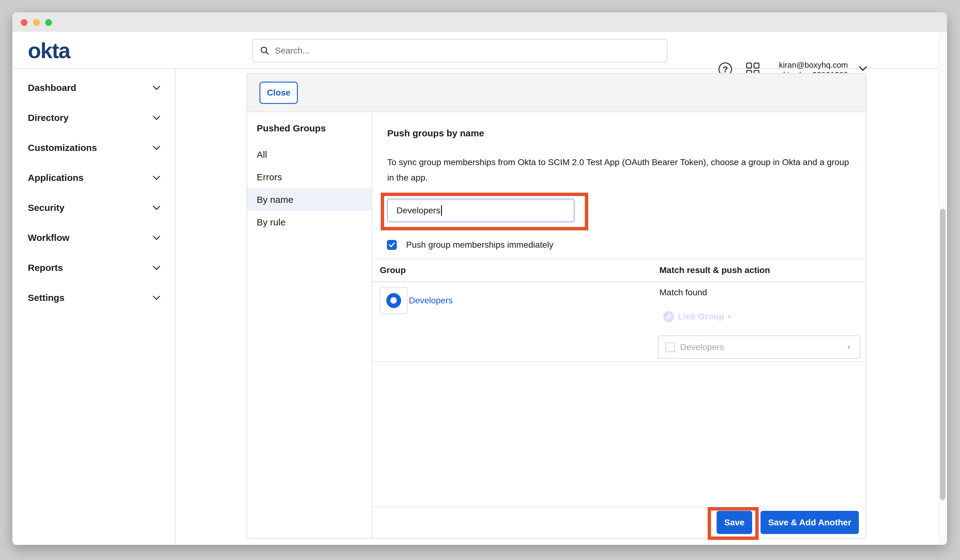 The height and width of the screenshot is (560, 960). I want to click on text-cursor, so click(442, 211).